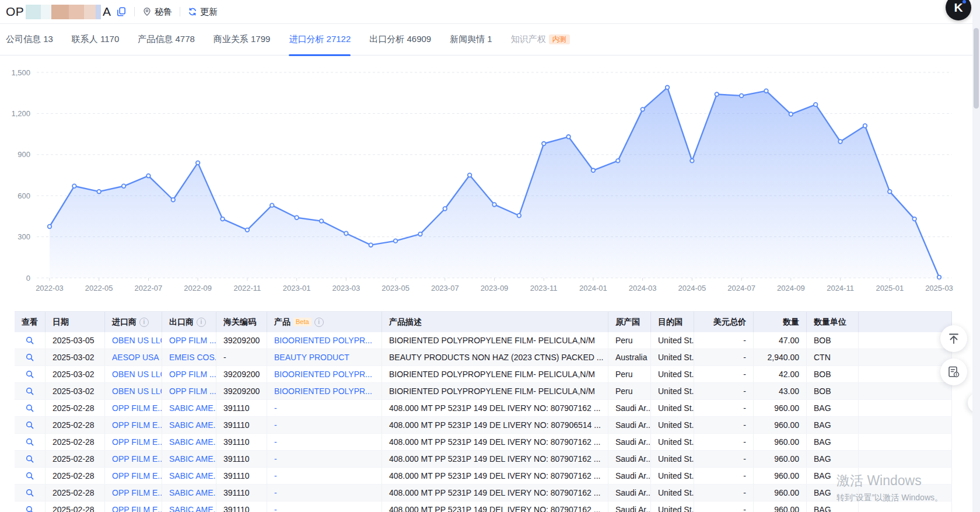 This screenshot has height=512, width=980. I want to click on tab-产品信息: 产品信息 4778, so click(166, 40).